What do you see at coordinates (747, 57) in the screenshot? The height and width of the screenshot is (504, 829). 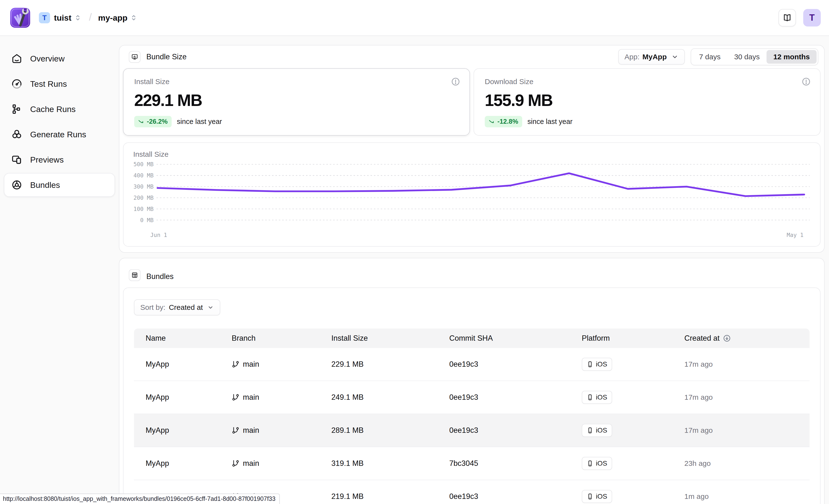 I see `range-30-days: 30 days` at bounding box center [747, 57].